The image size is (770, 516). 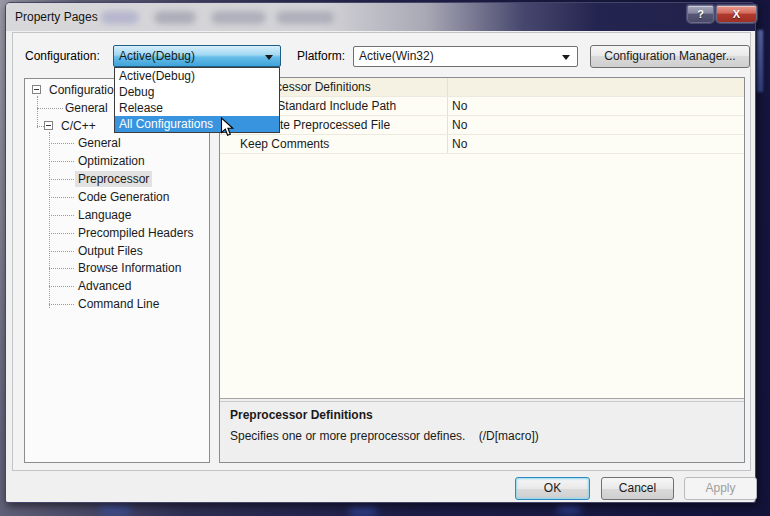 I want to click on question-mark-icon: ?, so click(x=700, y=14).